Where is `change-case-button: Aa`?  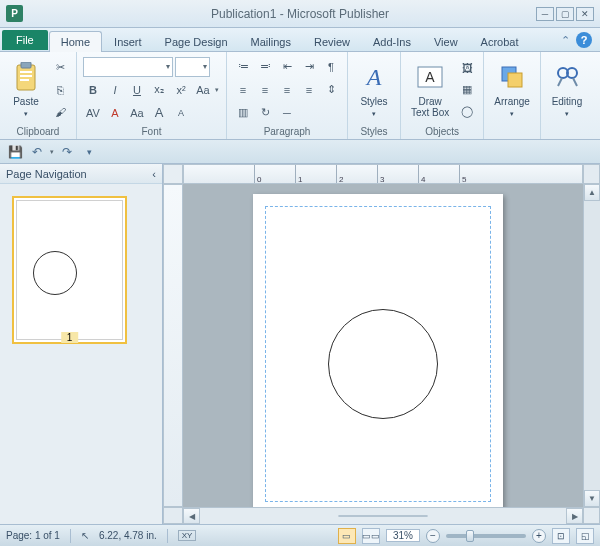 change-case-button: Aa is located at coordinates (203, 90).